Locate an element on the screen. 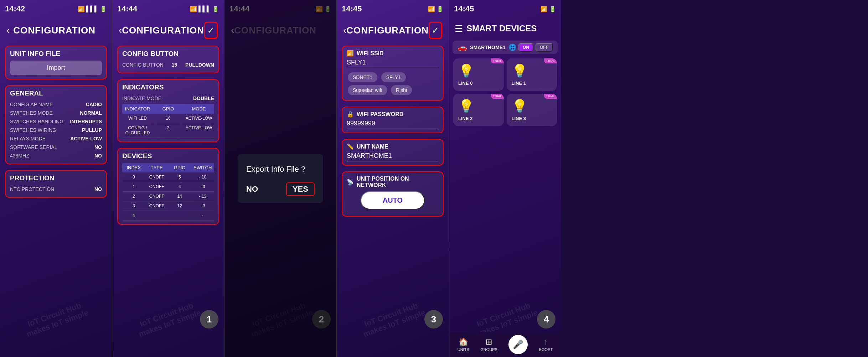 Image resolution: width=868 pixels, height=357 pixels. wifi-chip-suseelan: Suseelan wifi is located at coordinates (368, 90).